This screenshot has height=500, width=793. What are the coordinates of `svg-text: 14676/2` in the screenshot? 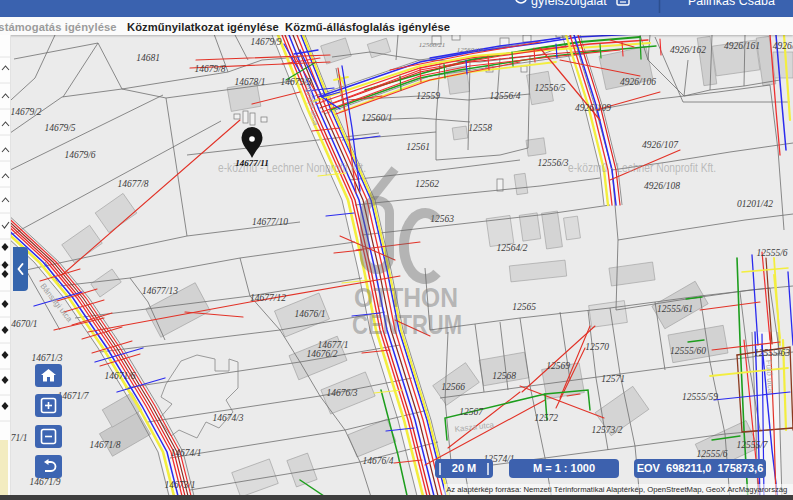 It's located at (322, 354).